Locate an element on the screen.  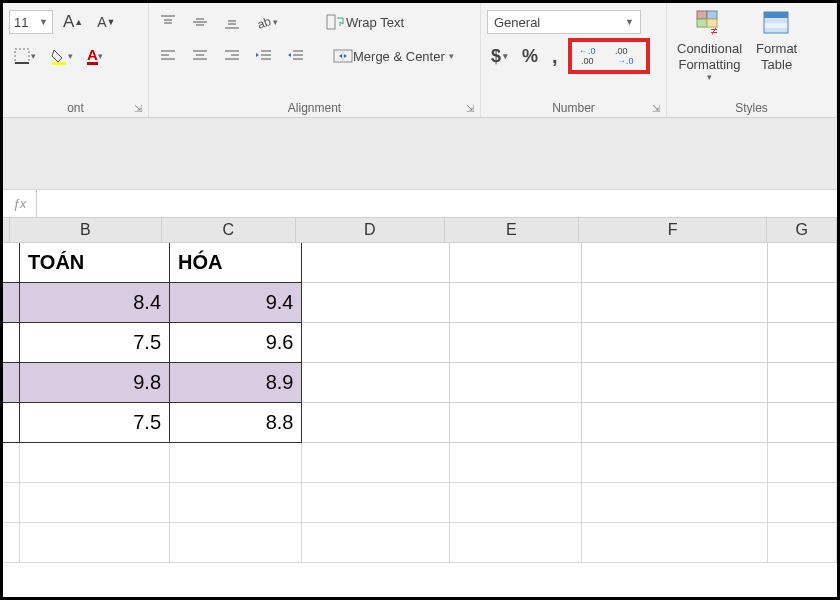
increase-decimal-icon: ←.0.00 is located at coordinates (591, 56).